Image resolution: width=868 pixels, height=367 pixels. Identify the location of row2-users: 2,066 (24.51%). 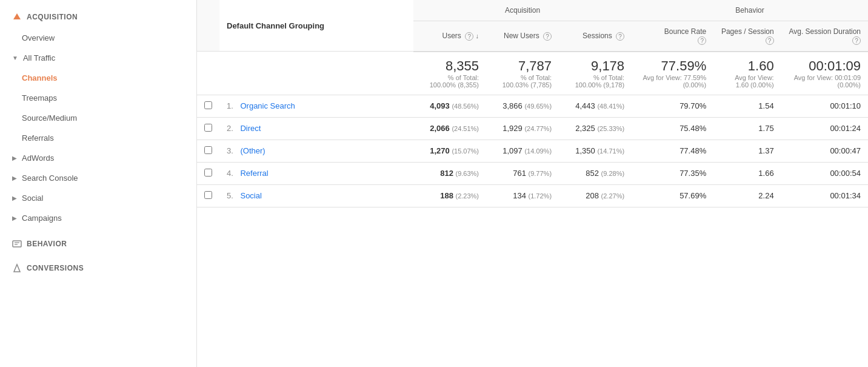
(450, 129).